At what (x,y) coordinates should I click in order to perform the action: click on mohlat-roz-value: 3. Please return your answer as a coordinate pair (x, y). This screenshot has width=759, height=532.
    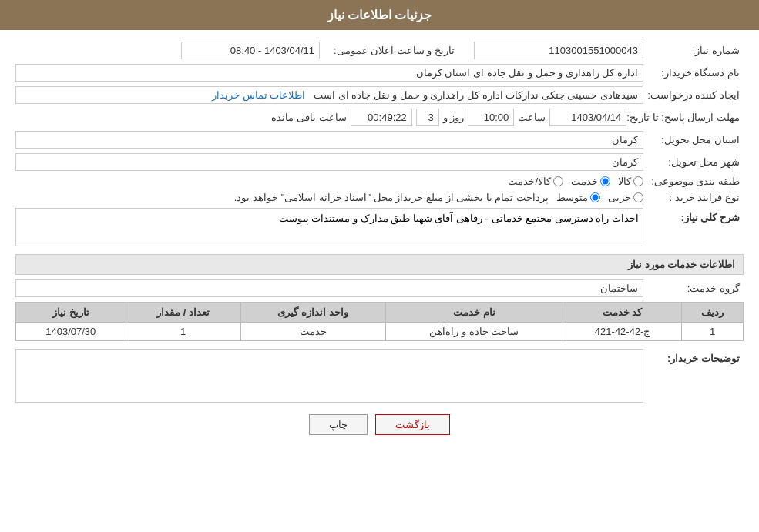
    Looking at the image, I should click on (428, 117).